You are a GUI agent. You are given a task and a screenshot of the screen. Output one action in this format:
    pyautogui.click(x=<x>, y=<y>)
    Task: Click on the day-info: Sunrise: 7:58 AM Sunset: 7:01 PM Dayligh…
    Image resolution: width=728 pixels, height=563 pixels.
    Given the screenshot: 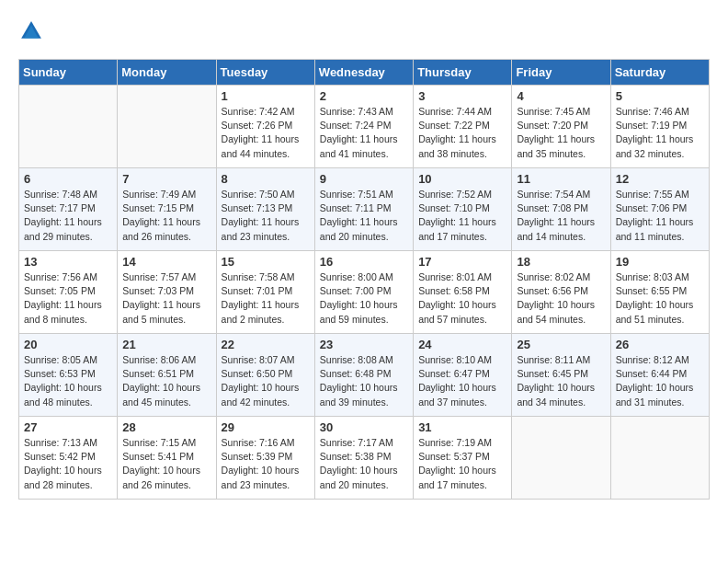 What is the action you would take?
    pyautogui.click(x=266, y=298)
    